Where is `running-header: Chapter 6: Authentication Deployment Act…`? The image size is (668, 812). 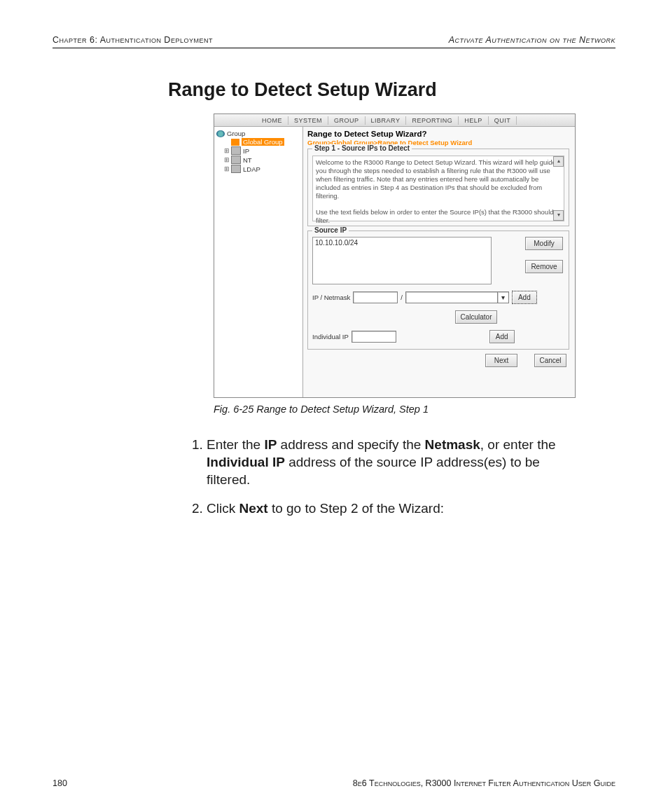 running-header: Chapter 6: Authentication Deployment Act… is located at coordinates (334, 42).